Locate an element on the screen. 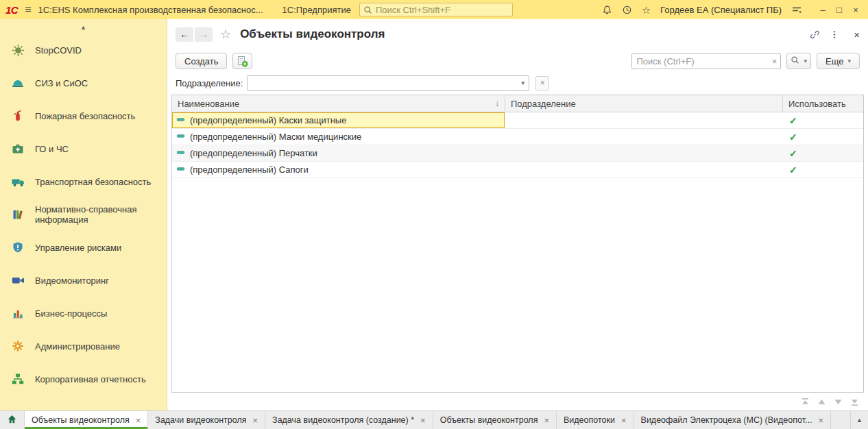 The height and width of the screenshot is (429, 868). sidebar-item-label: Управление рисками is located at coordinates (78, 248).